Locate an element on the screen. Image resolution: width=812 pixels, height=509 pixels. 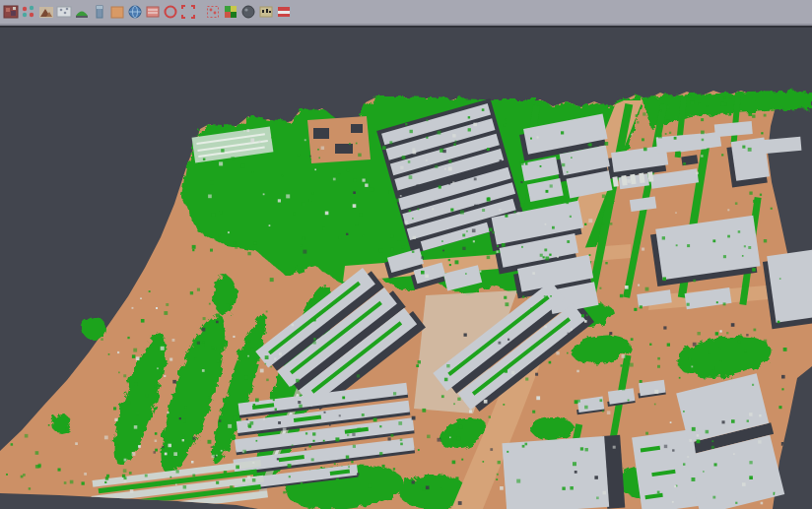
striped-flag-icon is located at coordinates (284, 12).